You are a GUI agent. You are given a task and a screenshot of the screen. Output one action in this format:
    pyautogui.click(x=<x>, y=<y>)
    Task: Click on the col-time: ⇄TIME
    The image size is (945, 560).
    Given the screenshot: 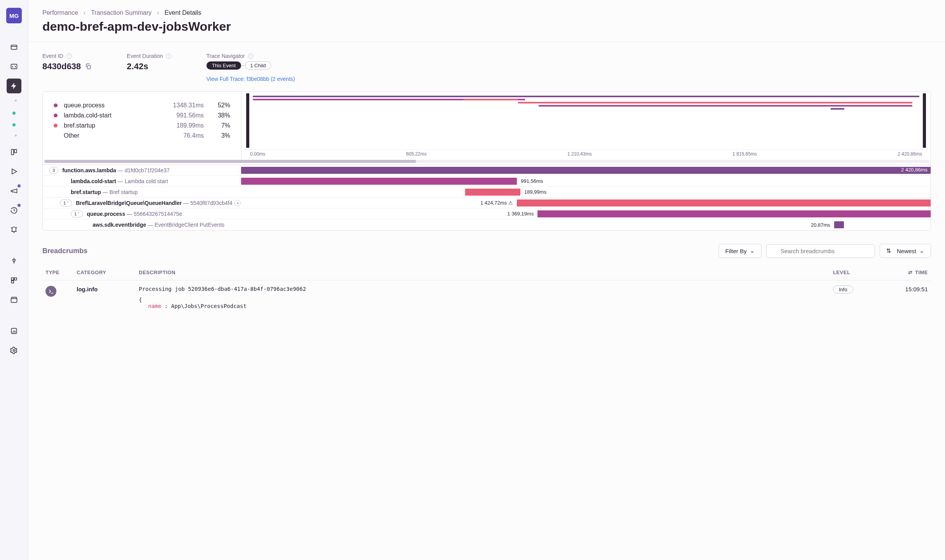 What is the action you would take?
    pyautogui.click(x=904, y=273)
    